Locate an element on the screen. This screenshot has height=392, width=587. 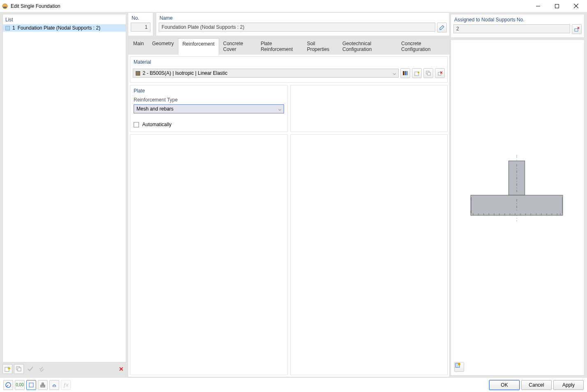
reinforcement-type-label: Reinforcement Type is located at coordinates (209, 100).